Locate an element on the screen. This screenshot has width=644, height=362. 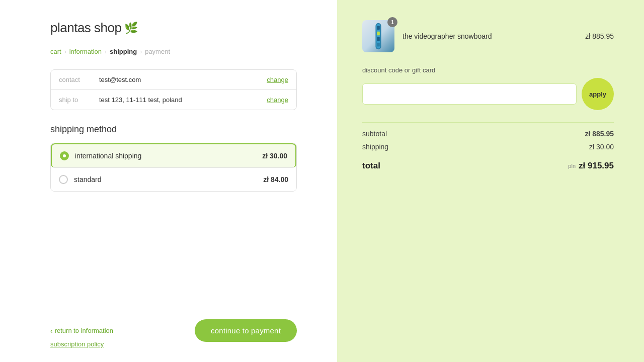
discount-label: discount code or gift card is located at coordinates (488, 70).